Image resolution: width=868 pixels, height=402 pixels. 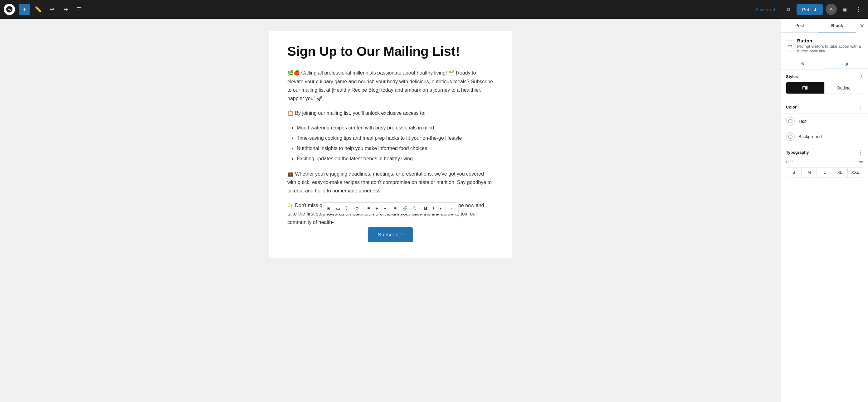 What do you see at coordinates (831, 9) in the screenshot?
I see `avatar: A` at bounding box center [831, 9].